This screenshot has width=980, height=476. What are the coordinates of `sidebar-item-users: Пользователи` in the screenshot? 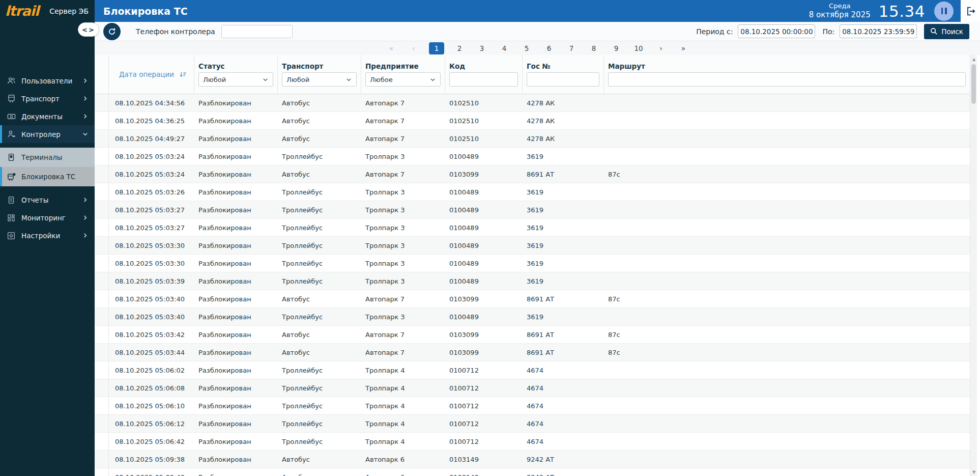 It's located at (47, 80).